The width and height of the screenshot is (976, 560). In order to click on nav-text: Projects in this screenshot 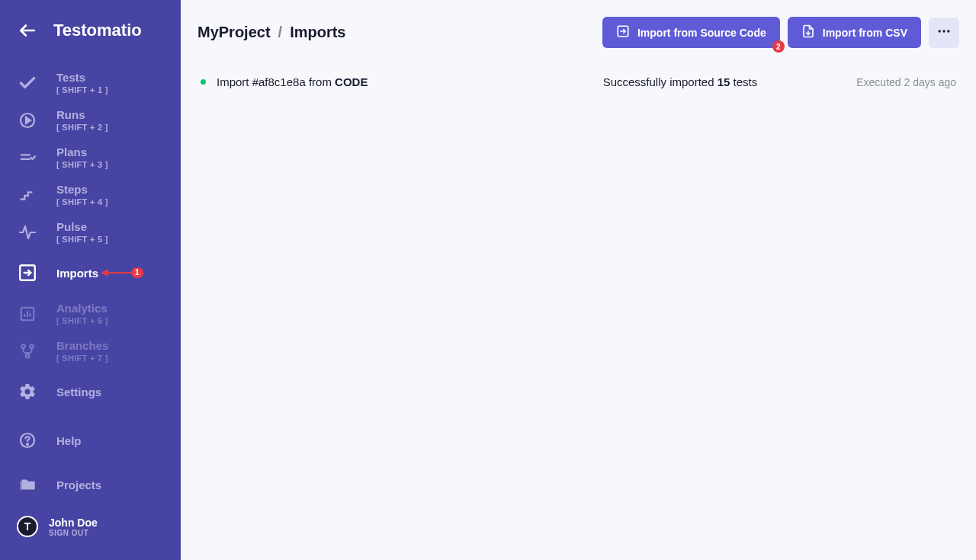, I will do `click(79, 485)`.